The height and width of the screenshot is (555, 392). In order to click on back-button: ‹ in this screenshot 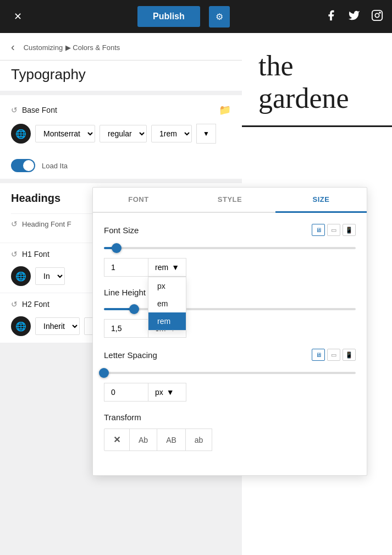, I will do `click(13, 47)`.